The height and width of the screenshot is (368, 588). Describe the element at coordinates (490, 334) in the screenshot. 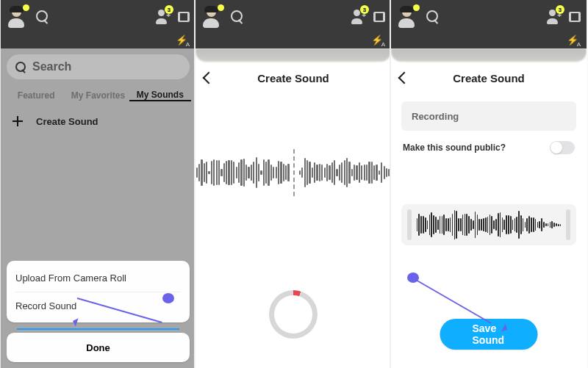

I see `save-sound-button: Save Sound` at that location.